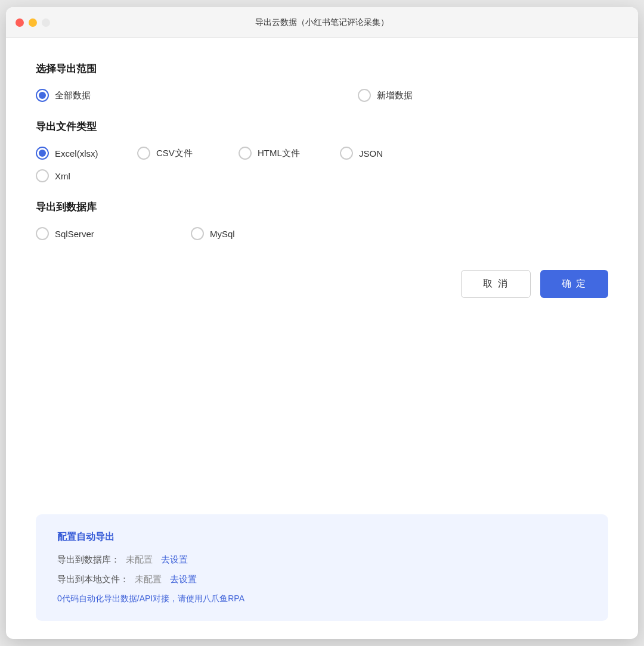 This screenshot has width=644, height=646. Describe the element at coordinates (20, 23) in the screenshot. I see `close-button` at that location.